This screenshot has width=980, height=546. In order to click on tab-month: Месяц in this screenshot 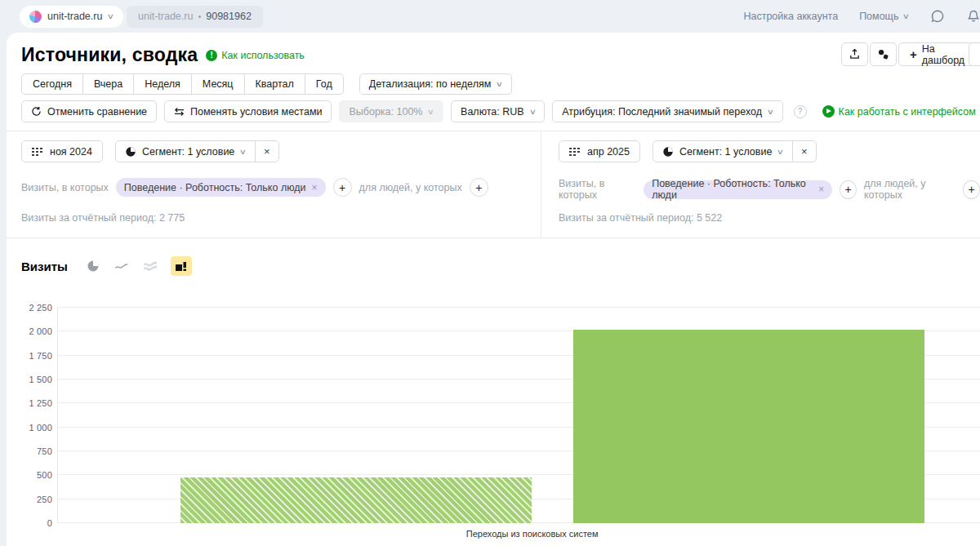, I will do `click(218, 84)`.